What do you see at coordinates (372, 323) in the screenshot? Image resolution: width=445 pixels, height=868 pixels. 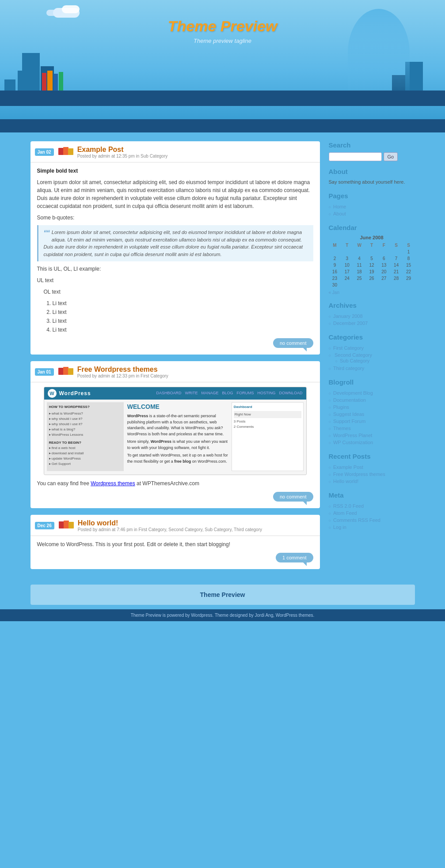 I see `archive-item: December 2007` at bounding box center [372, 323].